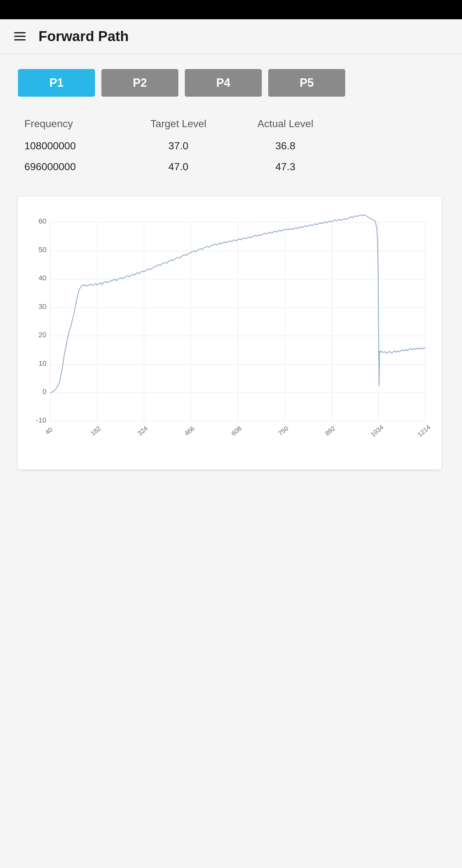 The image size is (462, 868). What do you see at coordinates (178, 167) in the screenshot?
I see `table-row: 696000000 47.0 47.3` at bounding box center [178, 167].